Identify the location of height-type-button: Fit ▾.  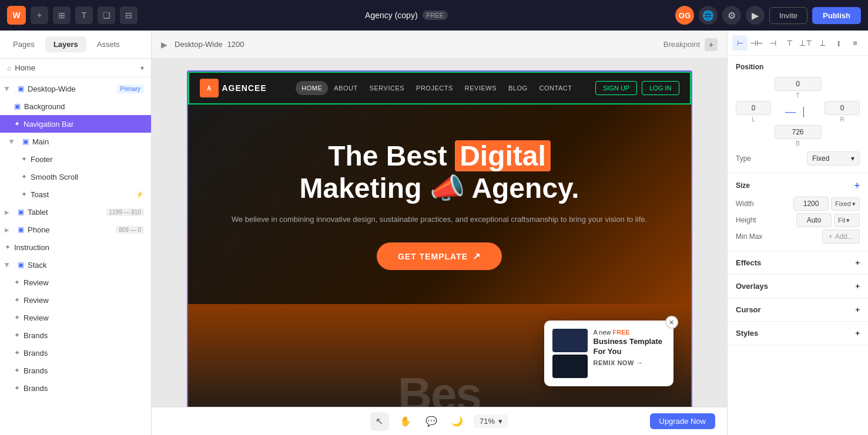
(847, 221).